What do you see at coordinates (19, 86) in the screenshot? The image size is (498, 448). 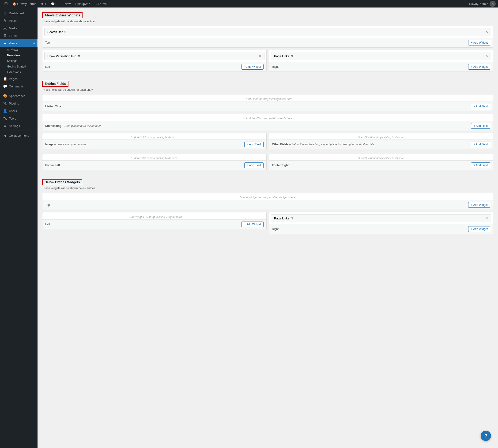 I see `sidebar-item-comments: 💬 Comments` at bounding box center [19, 86].